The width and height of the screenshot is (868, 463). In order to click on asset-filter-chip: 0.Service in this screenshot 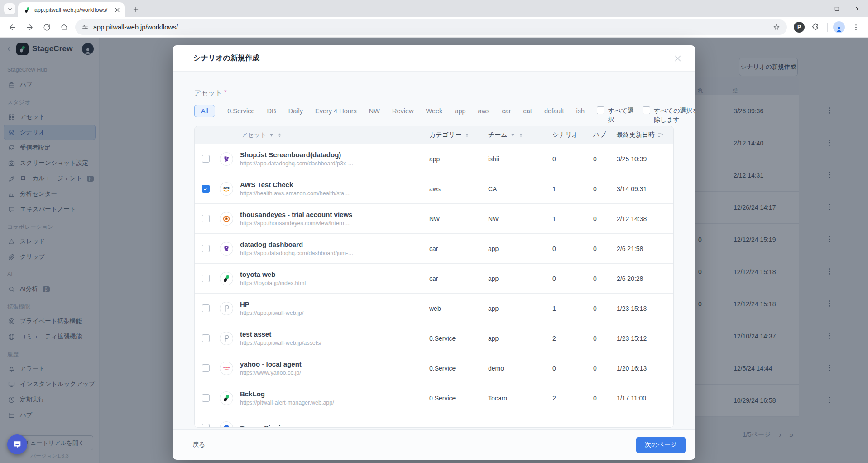, I will do `click(241, 111)`.